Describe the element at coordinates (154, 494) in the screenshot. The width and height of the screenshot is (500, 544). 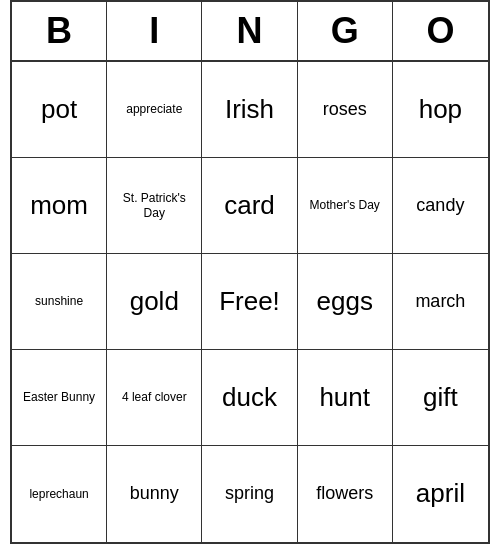
I see `cell-r4-c1: bunny` at that location.